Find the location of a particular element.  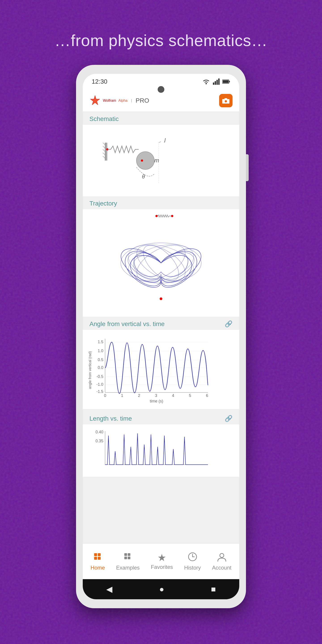

nav-label-account: Account is located at coordinates (222, 568).